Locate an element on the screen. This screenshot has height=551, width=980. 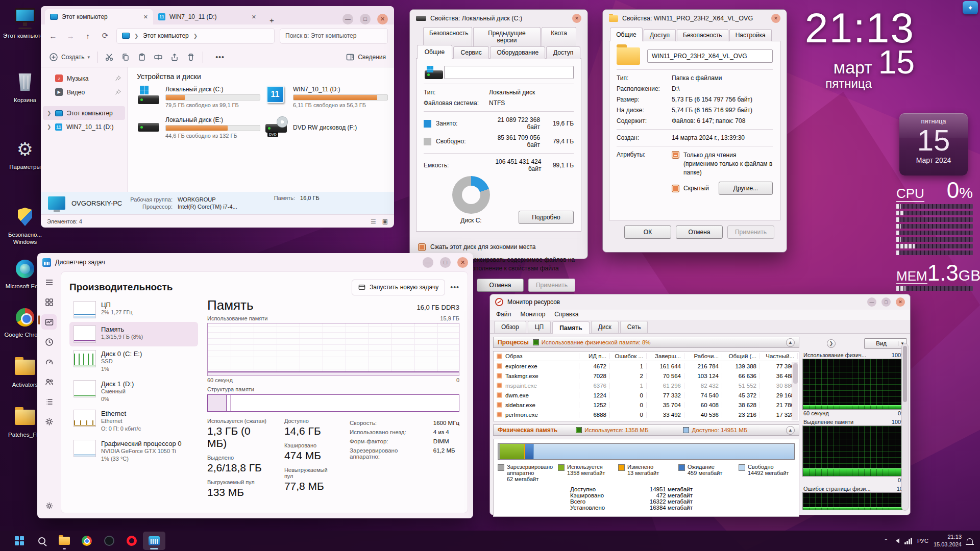
sidebar-item-video: ▶ Видео is located at coordinates (84, 92).